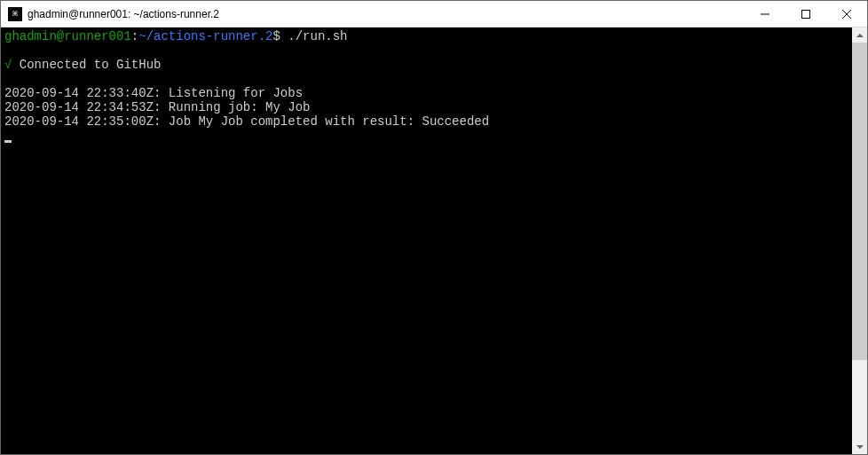  I want to click on scrollbar-track, so click(859, 241).